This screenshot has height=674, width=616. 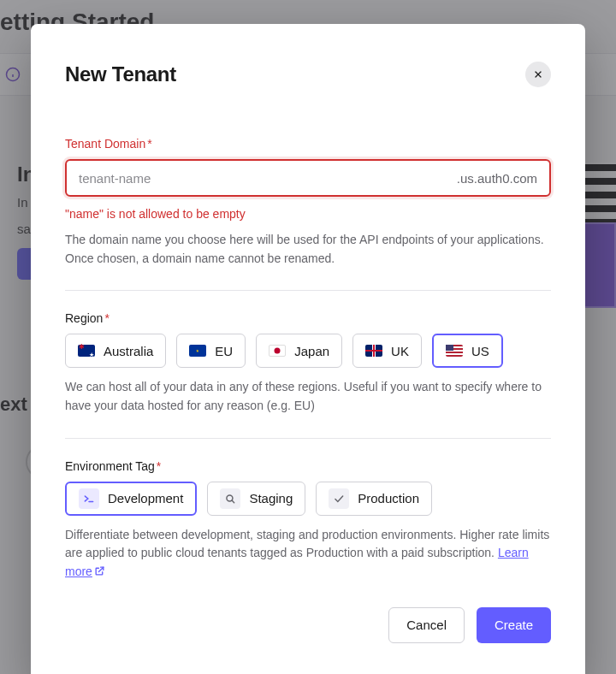 What do you see at coordinates (374, 351) in the screenshot?
I see `uk-flag-icon` at bounding box center [374, 351].